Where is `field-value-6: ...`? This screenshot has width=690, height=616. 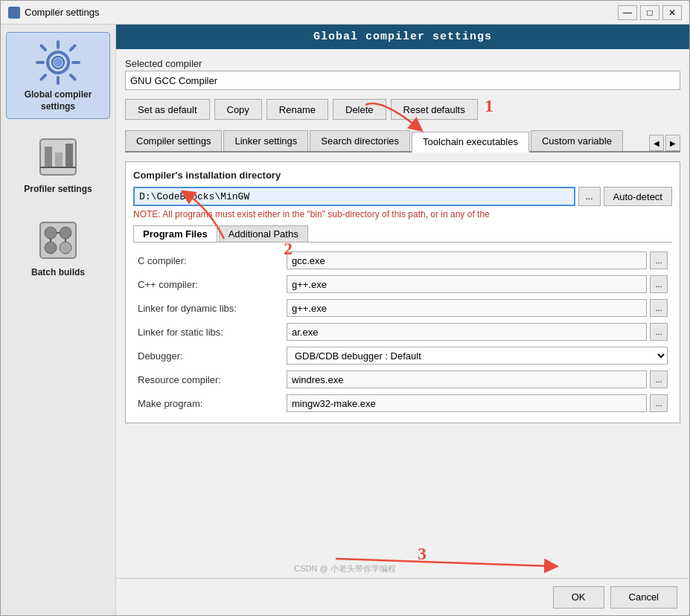
field-value-6: ... is located at coordinates (477, 403).